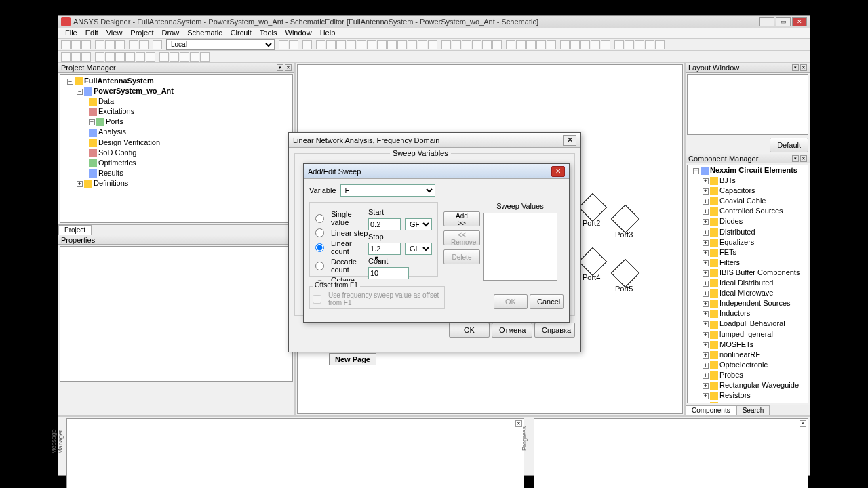 This screenshot has width=868, height=488. I want to click on comp-item: +Resistors, so click(747, 396).